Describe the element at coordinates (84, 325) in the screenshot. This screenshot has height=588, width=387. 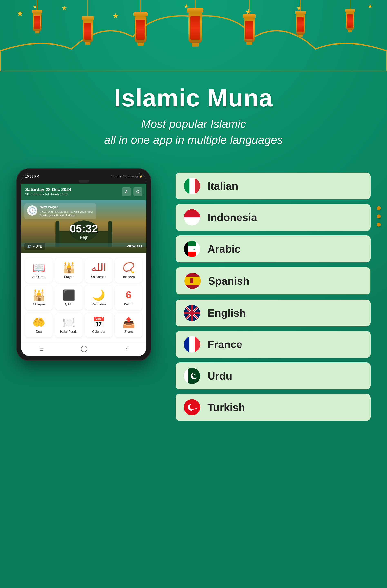
I see `features-row-3: 🤲 Dua 🍽️ Halal Foods 📅 Calendar` at that location.